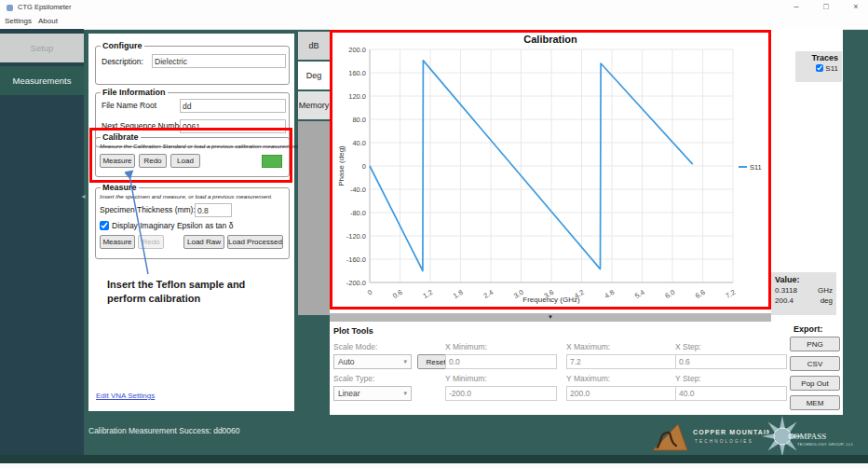  Describe the element at coordinates (466, 347) in the screenshot. I see `x-minimum-label: X Minimum:` at that location.